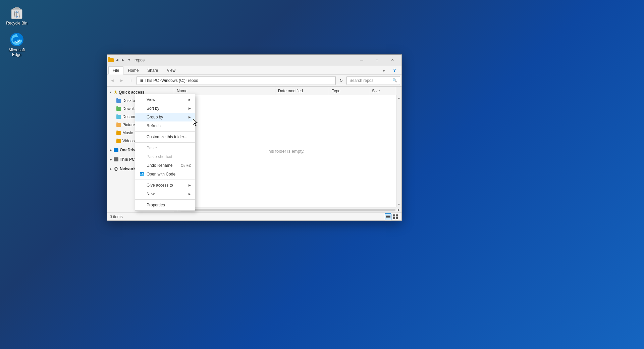  Describe the element at coordinates (123, 60) in the screenshot. I see `forward-icon-tb: ▶` at that location.